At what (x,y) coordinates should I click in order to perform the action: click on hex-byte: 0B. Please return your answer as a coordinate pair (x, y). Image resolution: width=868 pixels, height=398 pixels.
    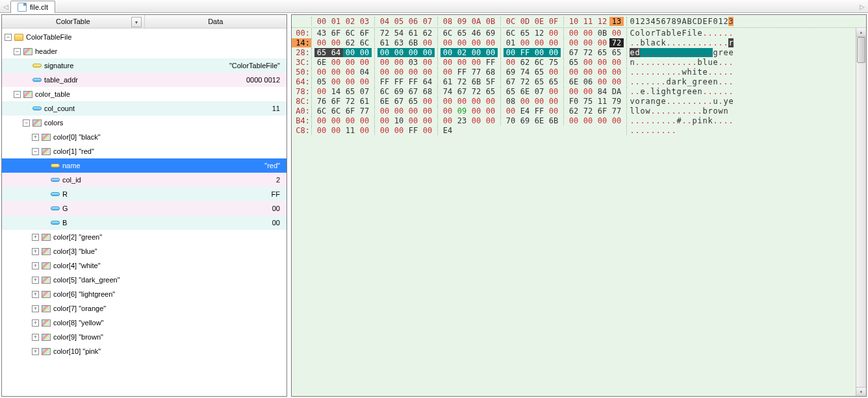
    Looking at the image, I should click on (602, 33).